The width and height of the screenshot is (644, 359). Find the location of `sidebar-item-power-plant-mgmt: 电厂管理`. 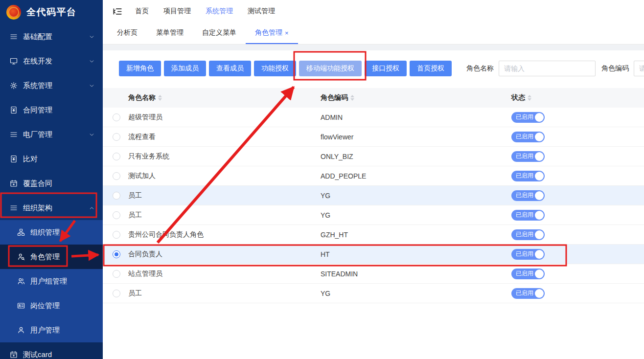

sidebar-item-power-plant-mgmt: 电厂管理 is located at coordinates (51, 135).